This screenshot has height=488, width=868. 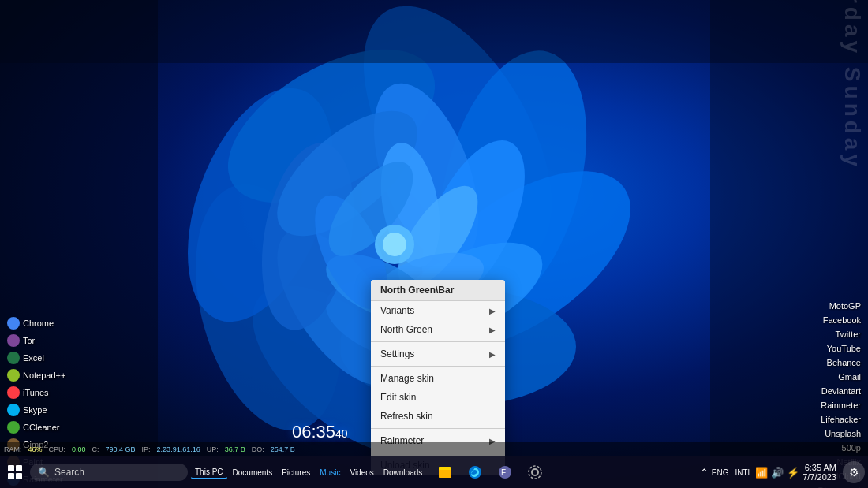 What do you see at coordinates (398, 397) in the screenshot?
I see `context-menu-edit-skin-label: Edit skin` at bounding box center [398, 397].